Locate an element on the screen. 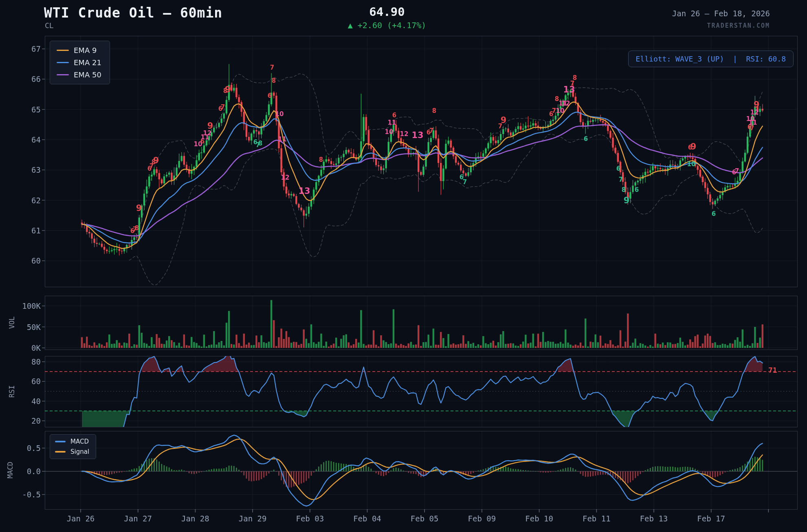 The height and width of the screenshot is (532, 807). volume-axis-tick: 0K is located at coordinates (36, 348).